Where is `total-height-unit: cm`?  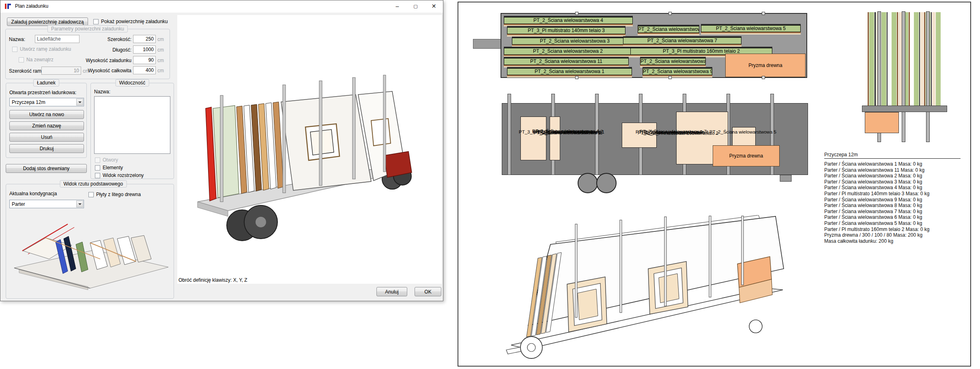 total-height-unit: cm is located at coordinates (161, 71).